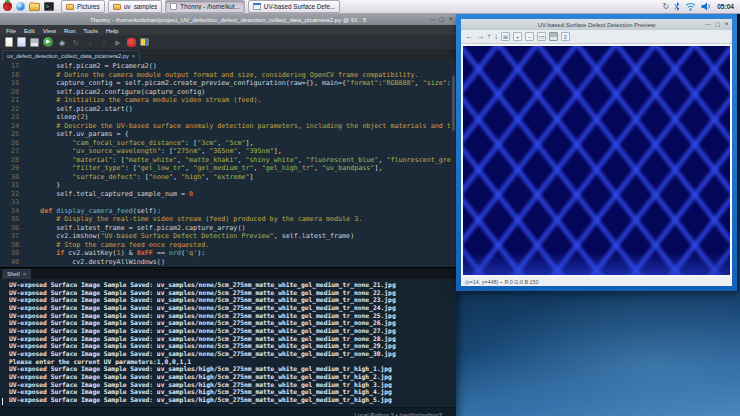 The width and height of the screenshot is (740, 416). What do you see at coordinates (506, 36) in the screenshot?
I see `zoom-window-icon: ⊞` at bounding box center [506, 36].